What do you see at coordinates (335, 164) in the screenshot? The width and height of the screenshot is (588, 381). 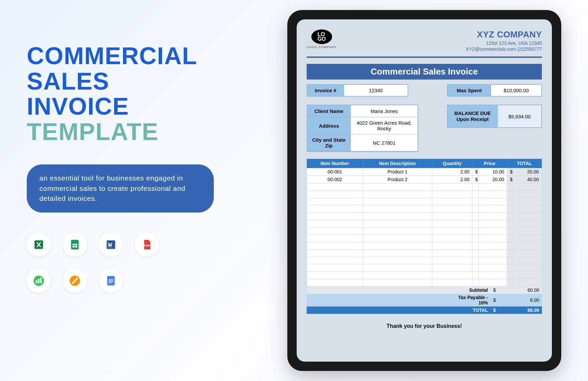 I see `col-header: Item Number` at bounding box center [335, 164].